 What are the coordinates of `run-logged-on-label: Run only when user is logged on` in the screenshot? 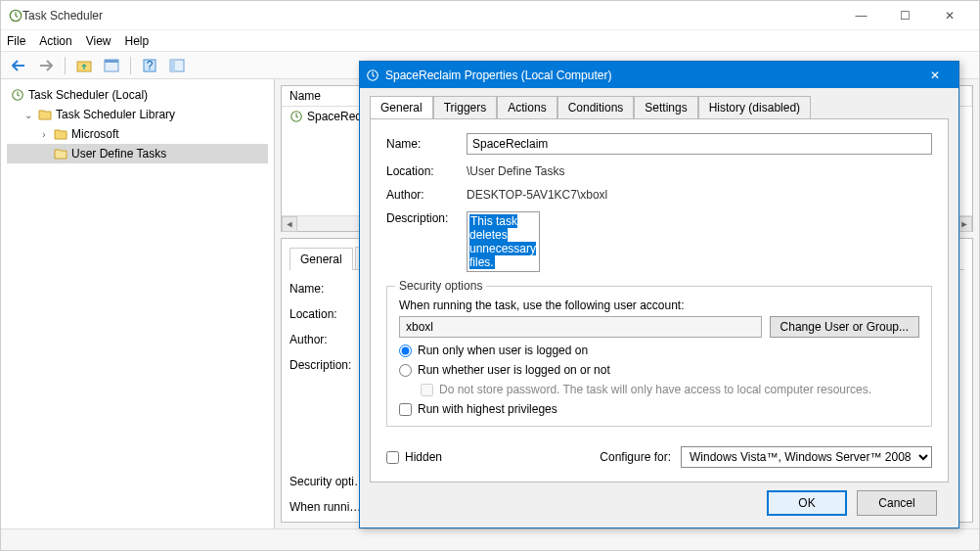 It's located at (503, 350).